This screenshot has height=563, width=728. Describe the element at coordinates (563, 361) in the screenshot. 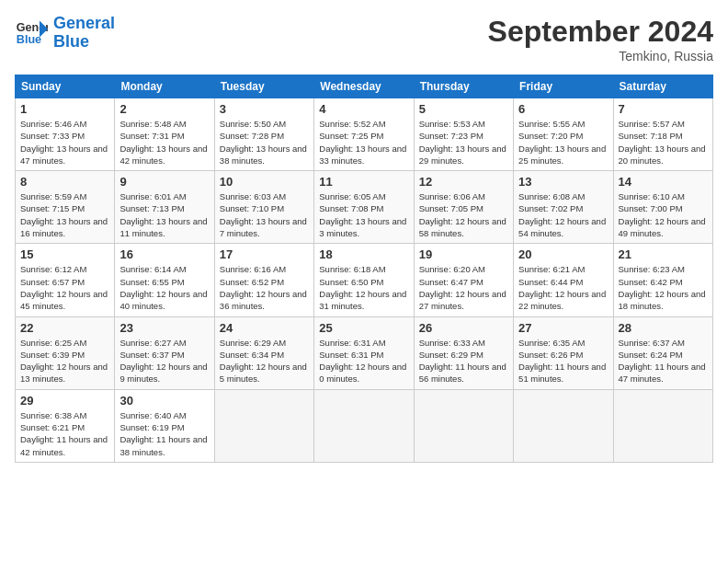

I see `cell-content: Sunrise: 6:35 AM Sunset: 6:26 PM Dayligh…` at that location.